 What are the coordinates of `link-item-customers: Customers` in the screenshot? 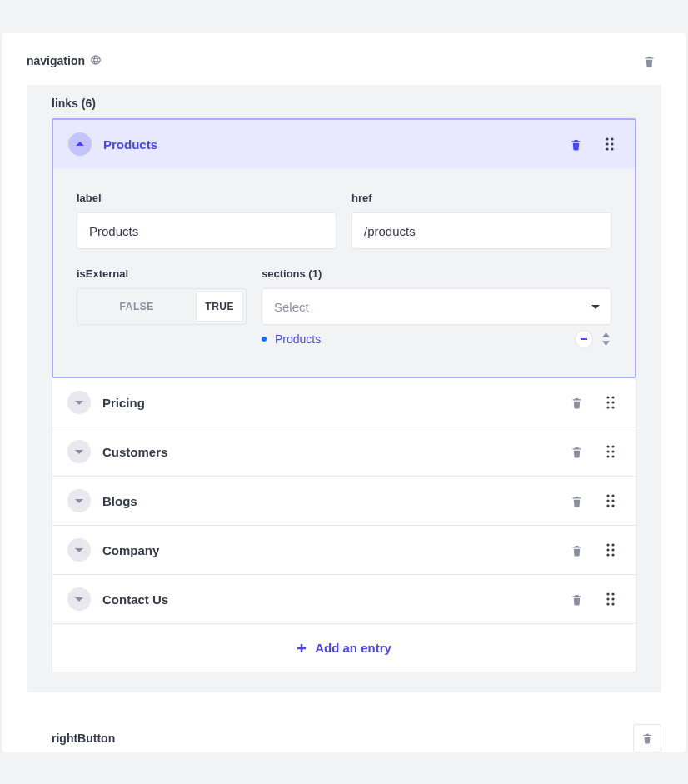 It's located at (344, 452).